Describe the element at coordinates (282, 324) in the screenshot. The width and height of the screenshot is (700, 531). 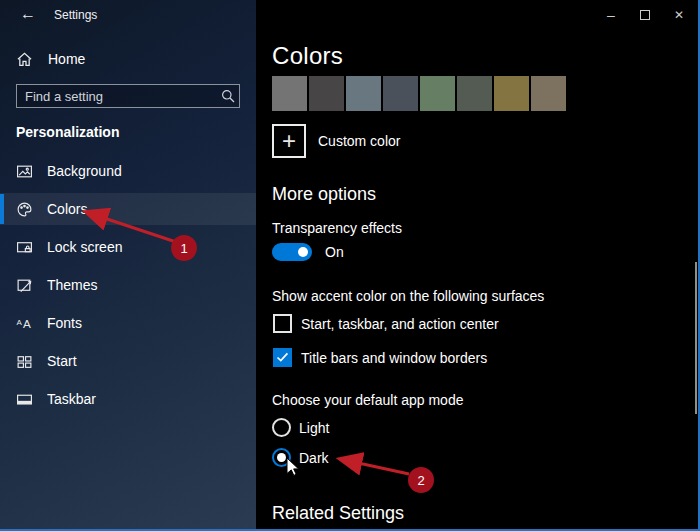
I see `checkbox-unchecked` at that location.